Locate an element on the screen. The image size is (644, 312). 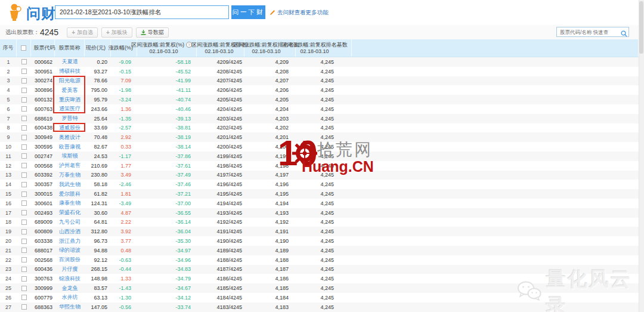
stock-name-link: 泸州老窖 is located at coordinates (70, 165).